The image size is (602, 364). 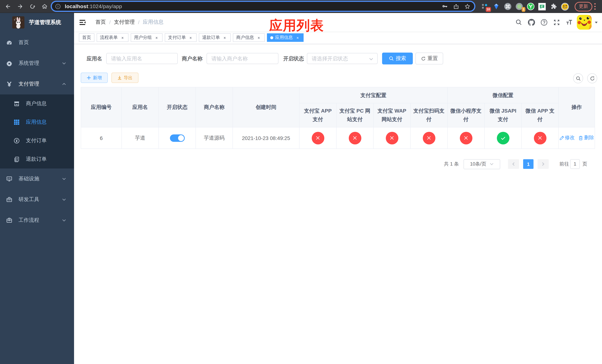 I want to click on col-app-name: 应用名, so click(x=140, y=107).